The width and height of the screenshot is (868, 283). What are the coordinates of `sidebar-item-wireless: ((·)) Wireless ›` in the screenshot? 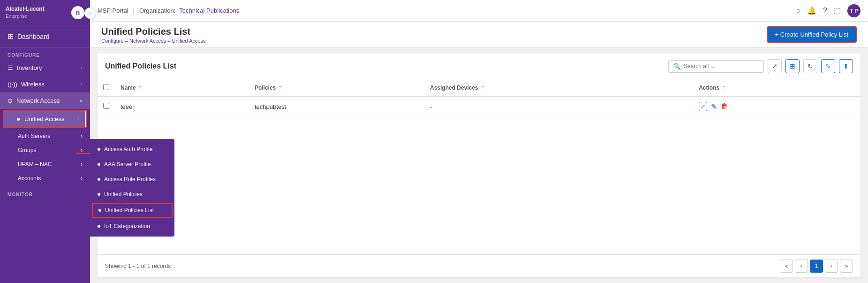 It's located at (45, 84).